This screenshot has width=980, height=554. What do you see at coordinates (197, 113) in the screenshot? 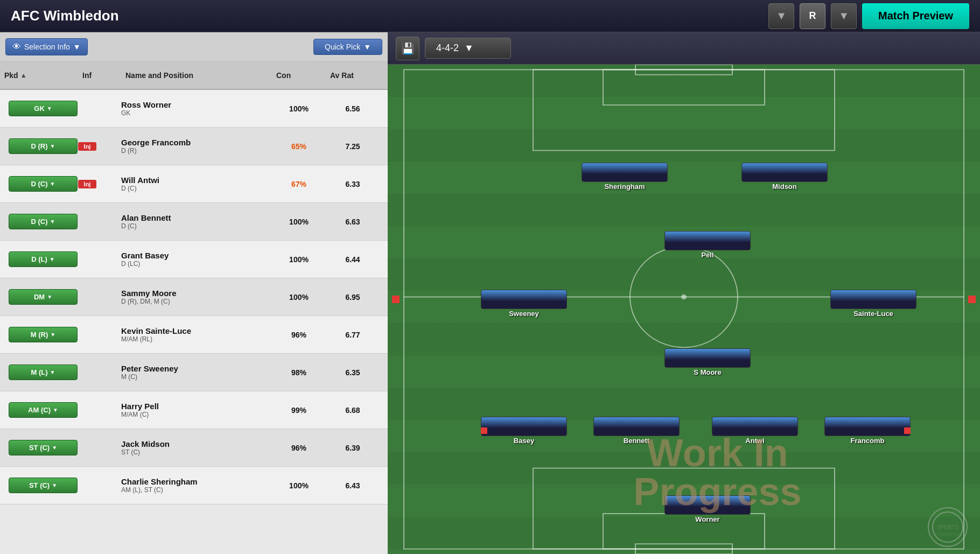
I see `player-position: GK` at bounding box center [197, 113].